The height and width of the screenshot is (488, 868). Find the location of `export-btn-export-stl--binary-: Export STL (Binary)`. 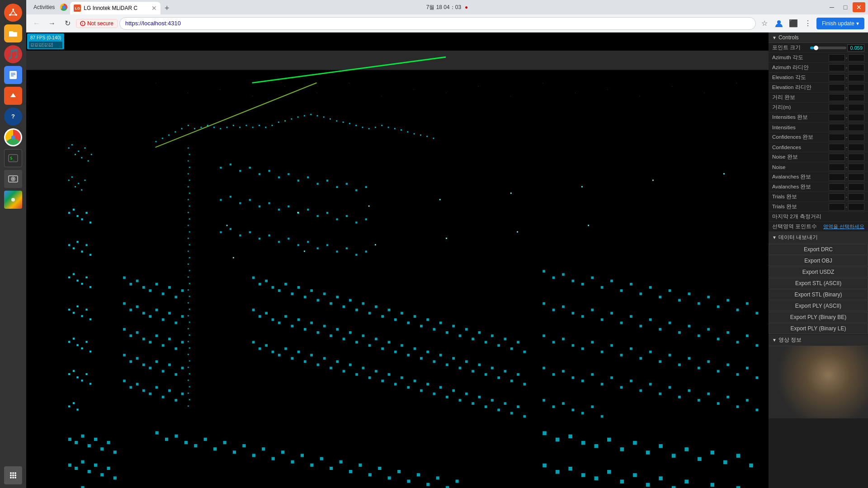

export-btn-export-stl--binary-: Export STL (Binary) is located at coordinates (818, 295).